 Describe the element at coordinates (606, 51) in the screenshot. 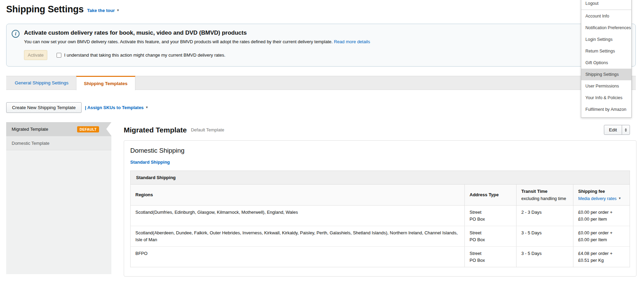

I see `menu-item-return-settings: Return Settings` at that location.